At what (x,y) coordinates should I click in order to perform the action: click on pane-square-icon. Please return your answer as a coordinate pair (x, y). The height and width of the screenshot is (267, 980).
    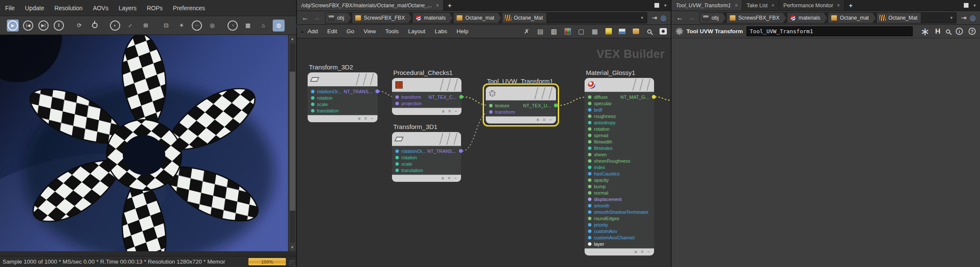
    Looking at the image, I should click on (657, 5).